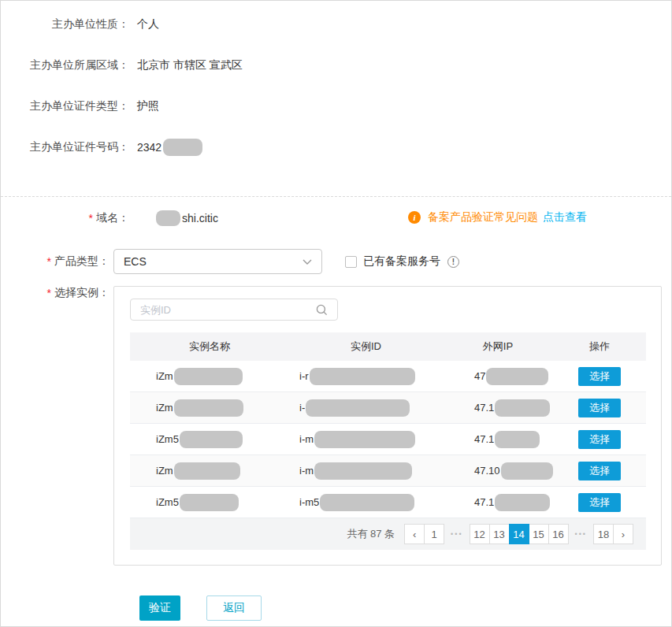 This screenshot has width=672, height=627. I want to click on instance-table-header: 实例名称 实例ID 外网IP 操作, so click(388, 347).